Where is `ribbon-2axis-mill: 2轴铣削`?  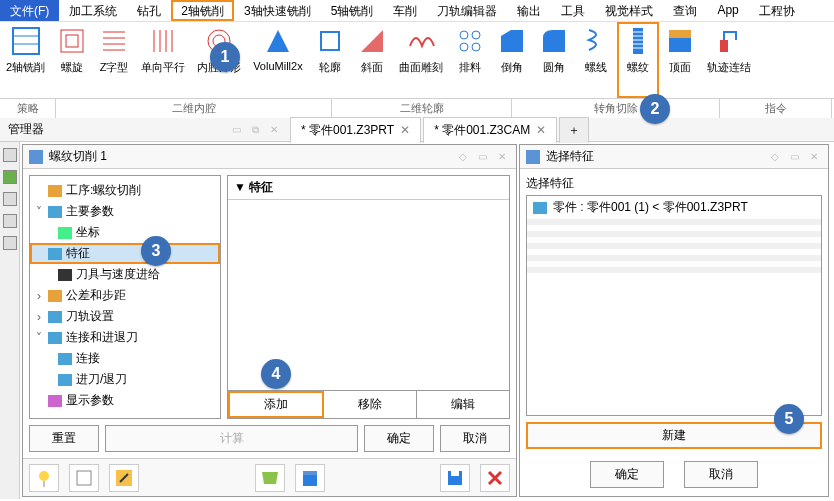
ribbon-2axis-mill: 2轴铣削 is located at coordinates (26, 60).